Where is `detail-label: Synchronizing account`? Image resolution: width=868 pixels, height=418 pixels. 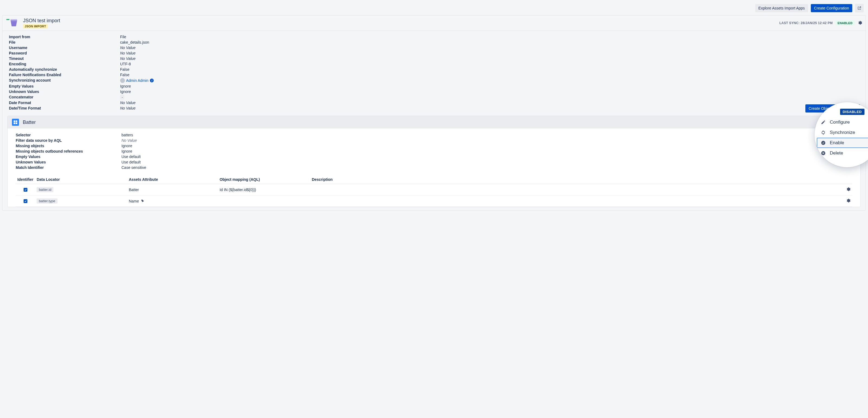
detail-label: Synchronizing account is located at coordinates (65, 81).